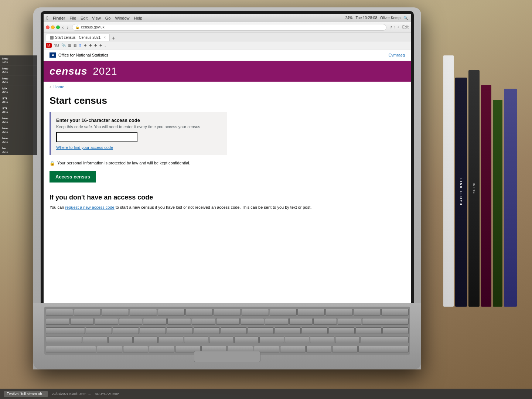 The height and width of the screenshot is (399, 532). What do you see at coordinates (339, 312) in the screenshot?
I see `key-f10` at bounding box center [339, 312].